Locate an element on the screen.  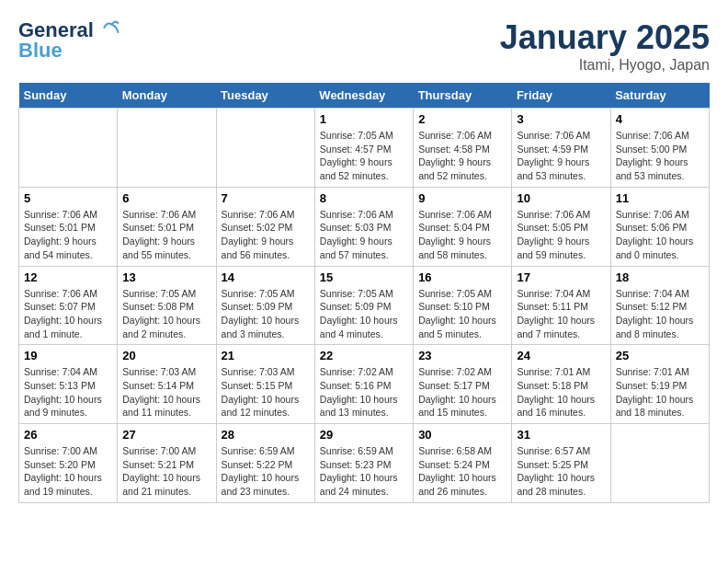
day-info: Sunrise: 7:06 AMSunset: 5:00 PMDaylight:… is located at coordinates (660, 156).